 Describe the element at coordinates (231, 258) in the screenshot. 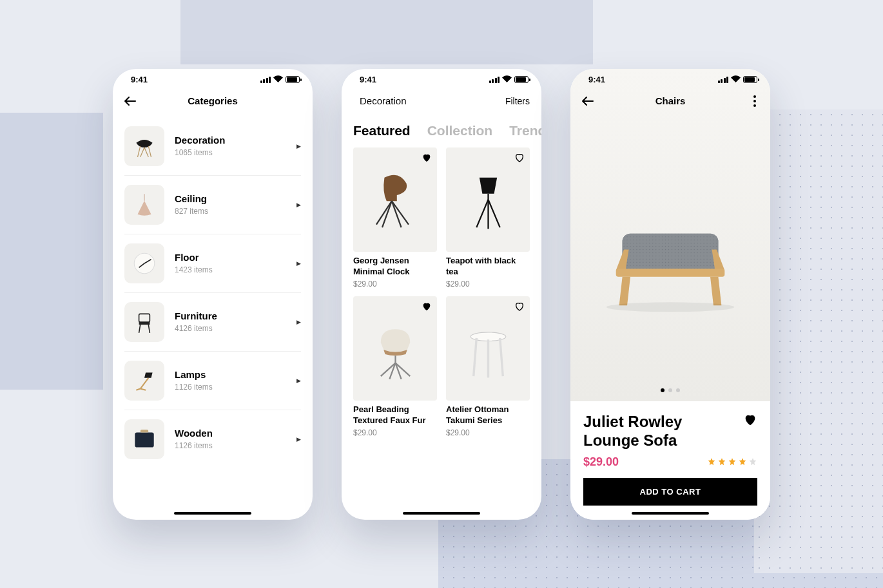

I see `category-name: Floor` at that location.